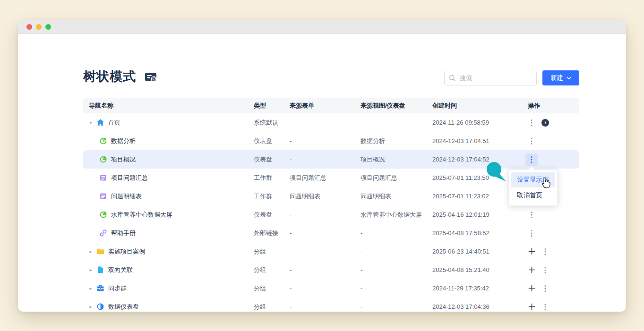  Describe the element at coordinates (461, 305) in the screenshot. I see `created-time-cell: 2024-12-03 17:04:36` at that location.